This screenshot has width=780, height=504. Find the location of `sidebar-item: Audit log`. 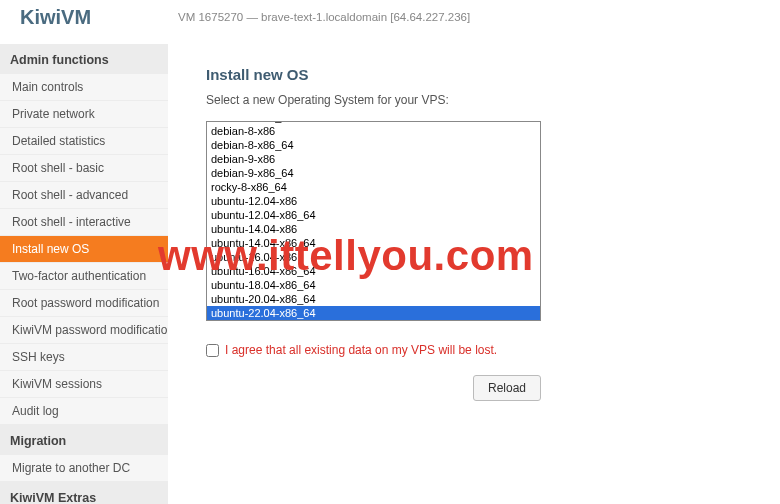

sidebar-item: Audit log is located at coordinates (84, 412).